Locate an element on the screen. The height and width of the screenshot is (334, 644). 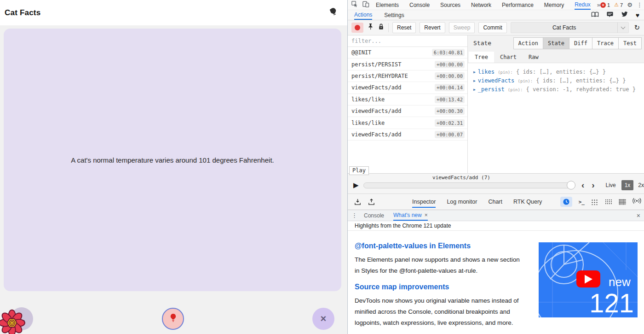
subtab-chart: Chart is located at coordinates (508, 57).